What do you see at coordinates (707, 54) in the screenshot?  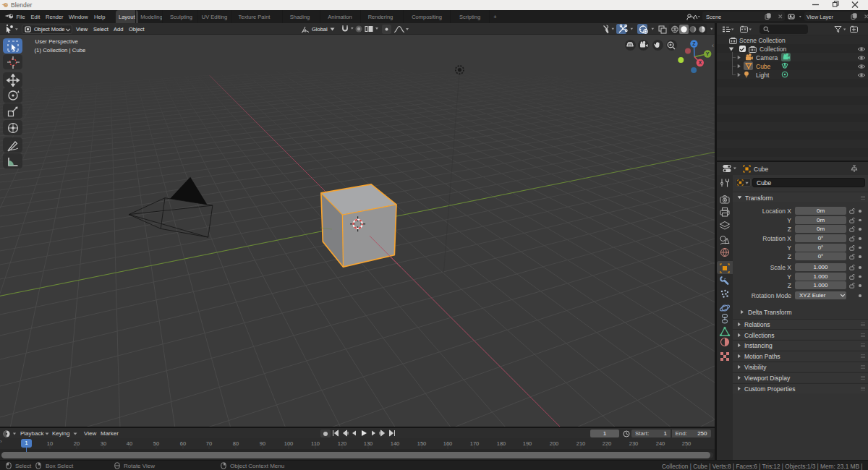 I see `svg-text: Y` at bounding box center [707, 54].